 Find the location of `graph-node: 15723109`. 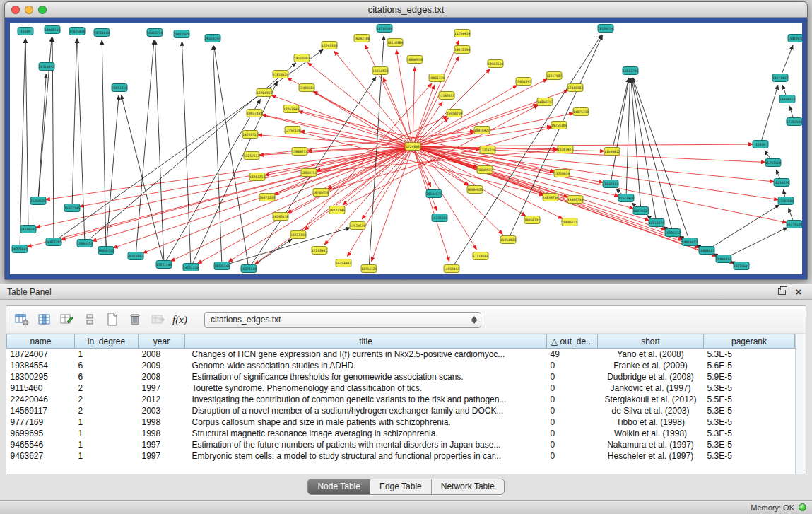

graph-node: 15723109 is located at coordinates (384, 28).